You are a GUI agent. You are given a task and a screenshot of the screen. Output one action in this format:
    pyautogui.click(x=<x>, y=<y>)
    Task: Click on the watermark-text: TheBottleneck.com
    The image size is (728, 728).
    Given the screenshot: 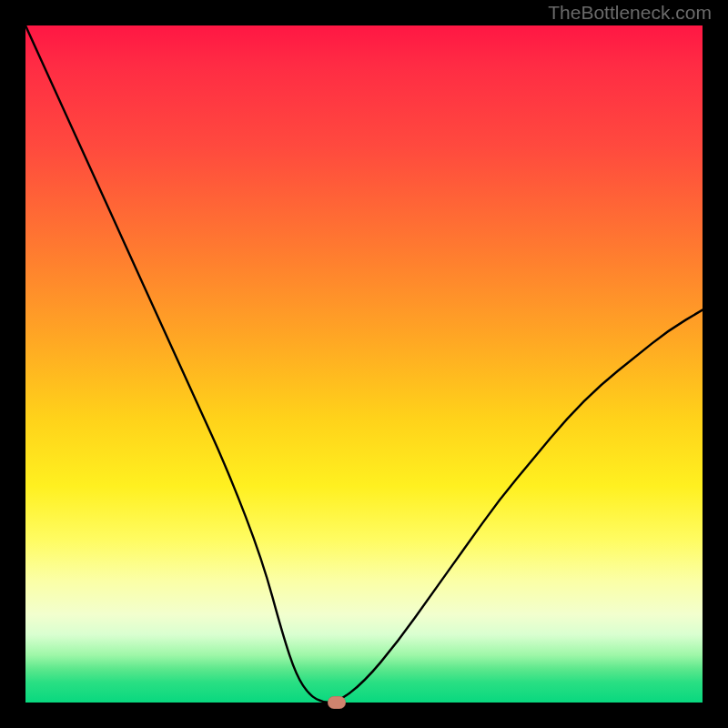 What is the action you would take?
    pyautogui.click(x=630, y=13)
    